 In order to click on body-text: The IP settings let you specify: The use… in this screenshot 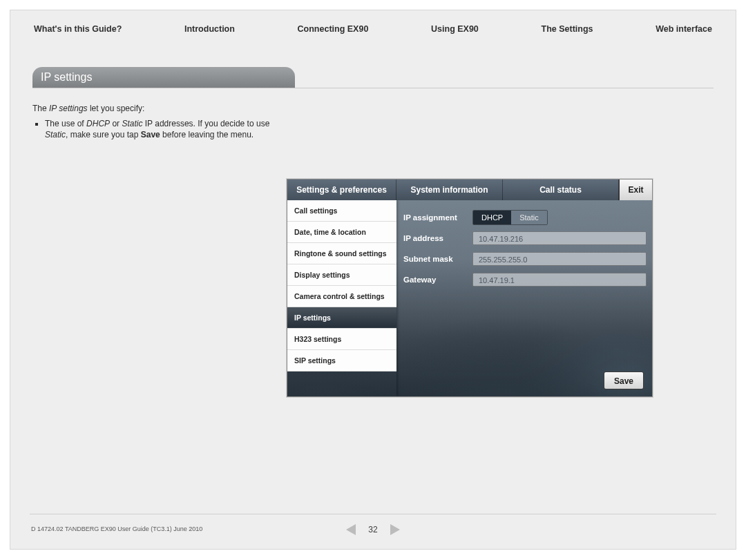, I will do `click(157, 122)`.